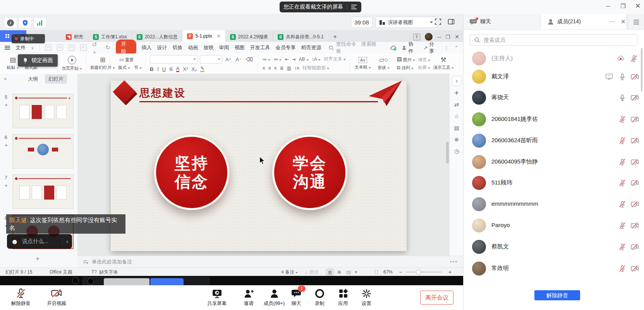 The height and width of the screenshot is (310, 644). I want to click on font-size-select, so click(211, 59).